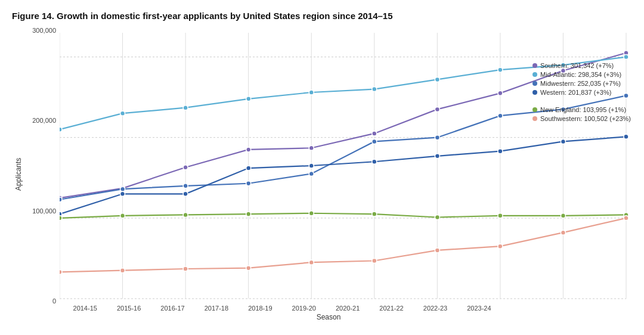  I want to click on legend-item: Western: 201,837 (+3%), so click(582, 92).